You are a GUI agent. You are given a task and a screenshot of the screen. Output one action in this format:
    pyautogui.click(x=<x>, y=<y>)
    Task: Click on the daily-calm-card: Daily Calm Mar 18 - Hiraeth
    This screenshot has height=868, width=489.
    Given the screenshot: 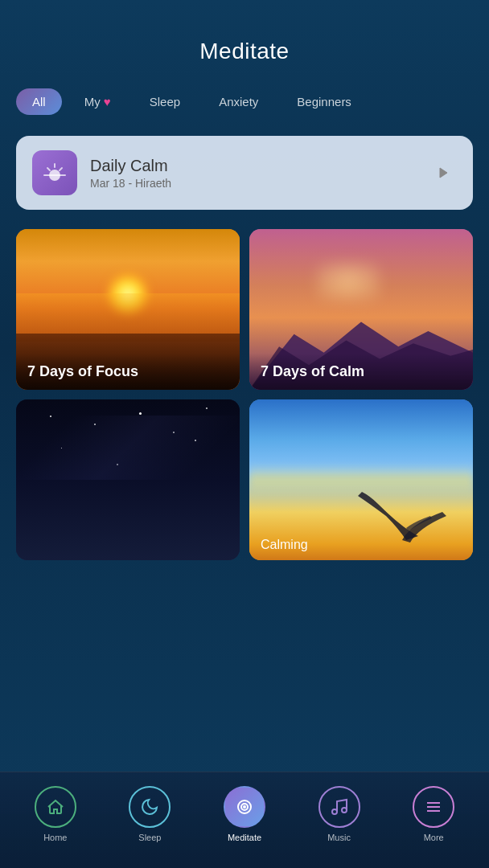 What is the action you would take?
    pyautogui.click(x=244, y=173)
    